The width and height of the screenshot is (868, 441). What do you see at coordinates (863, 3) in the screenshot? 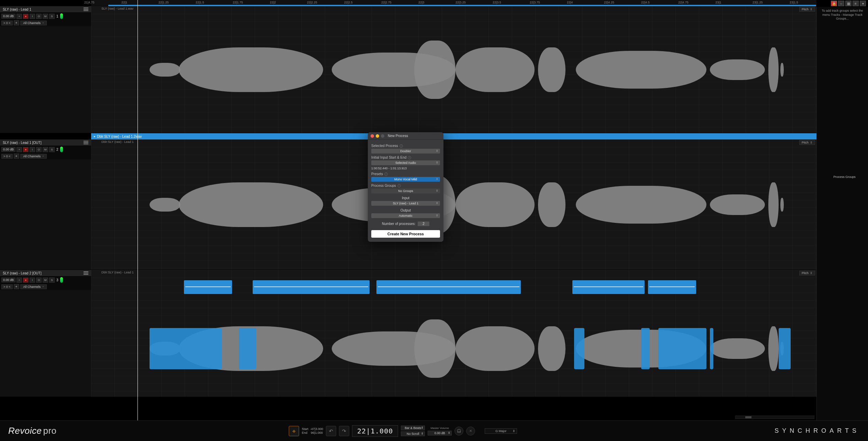
I see `chevron-down-icon: ▾` at bounding box center [863, 3].